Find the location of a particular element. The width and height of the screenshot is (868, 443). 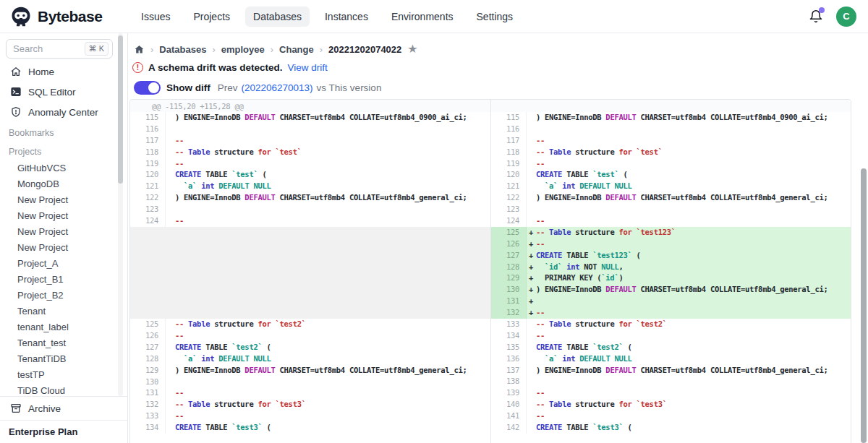

sidebar-item-anomaly-center: Anomaly Center is located at coordinates (64, 112).